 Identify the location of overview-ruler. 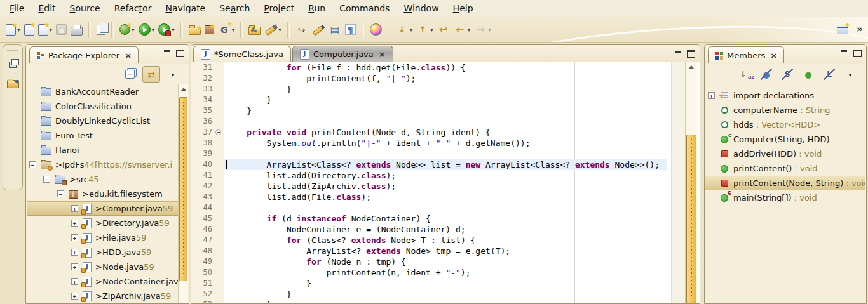
(679, 183).